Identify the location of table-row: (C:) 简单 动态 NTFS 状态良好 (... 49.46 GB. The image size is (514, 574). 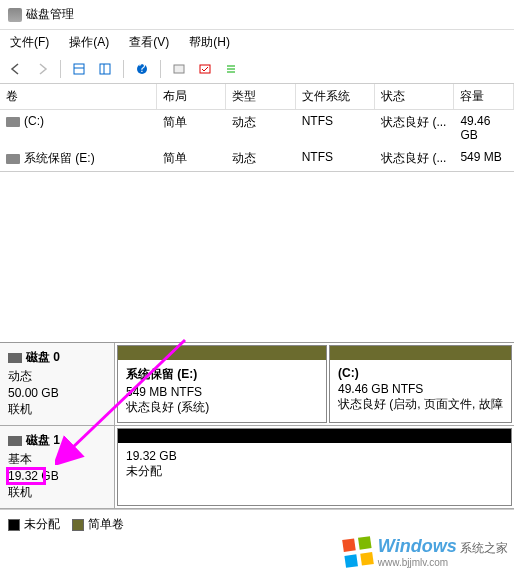
(257, 128).